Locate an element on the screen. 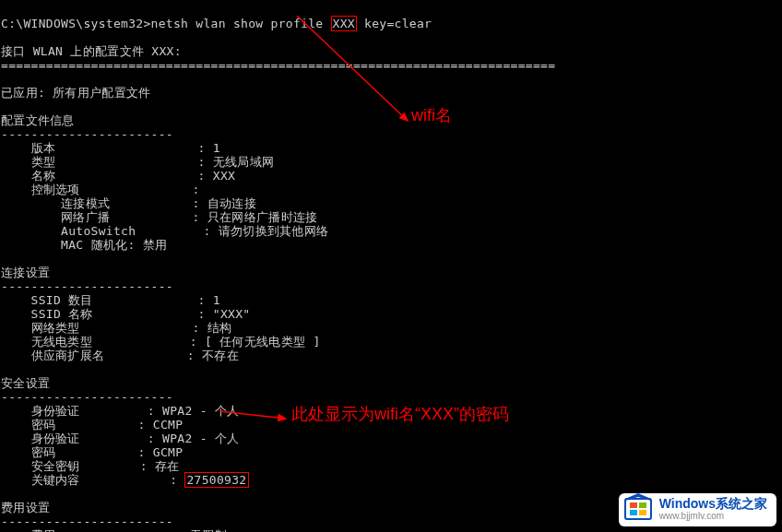 The height and width of the screenshot is (532, 782). password-highlight: 27500932 is located at coordinates (216, 479).